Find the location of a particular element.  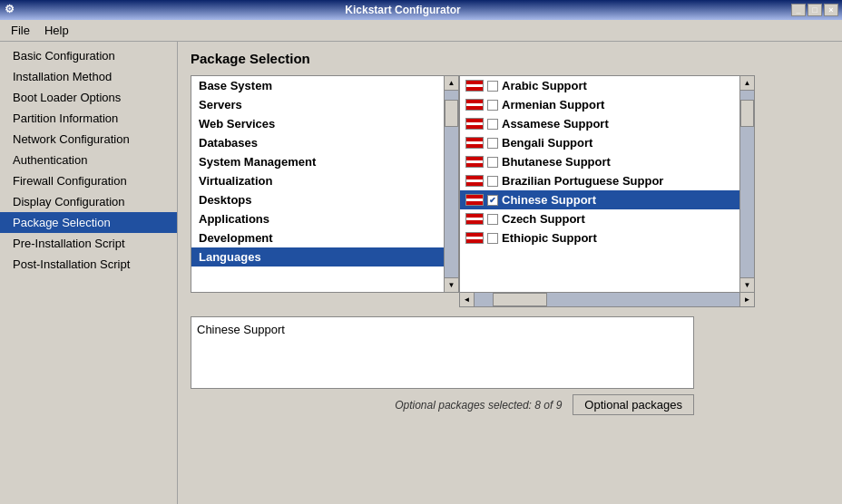

scrollbar-up-arrow: ▲ is located at coordinates (452, 83).